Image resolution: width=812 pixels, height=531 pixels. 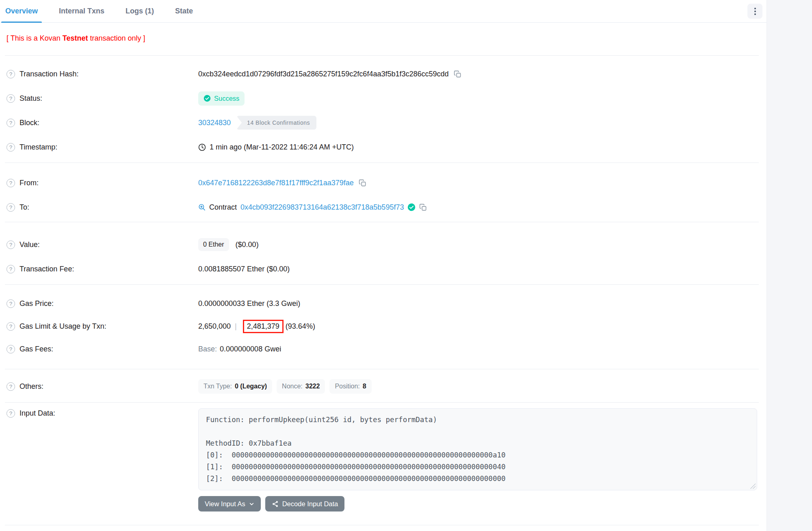 I want to click on tab-overview: Overview, so click(x=22, y=11).